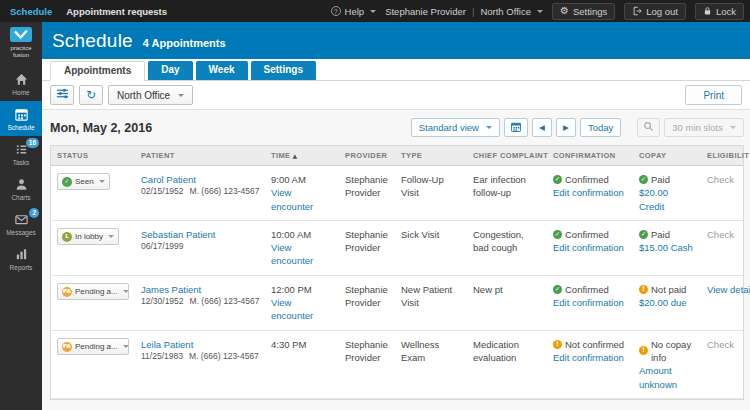 This screenshot has width=750, height=410. What do you see at coordinates (728, 290) in the screenshot?
I see `eligibility-action: View details` at bounding box center [728, 290].